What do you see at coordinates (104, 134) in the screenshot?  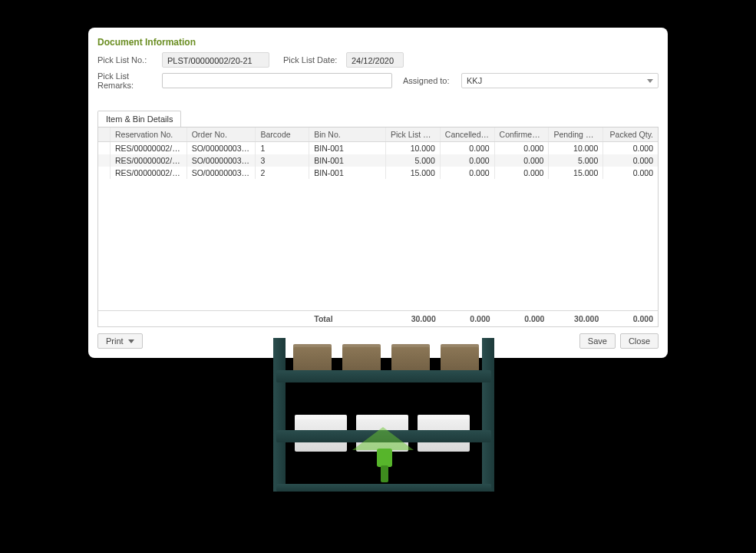 I see `col-handle` at bounding box center [104, 134].